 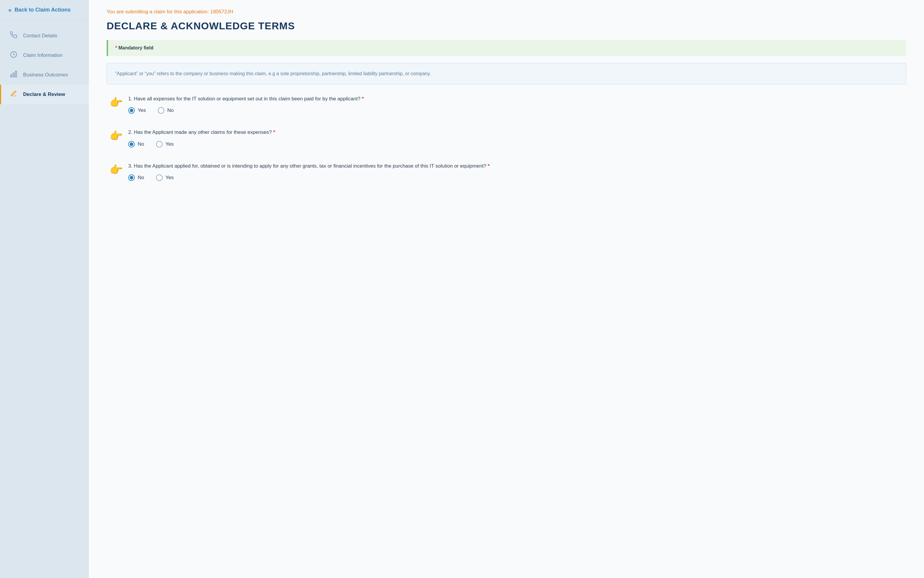 I want to click on question-2-label: Has the Applicant made any other claims …, so click(x=203, y=132).